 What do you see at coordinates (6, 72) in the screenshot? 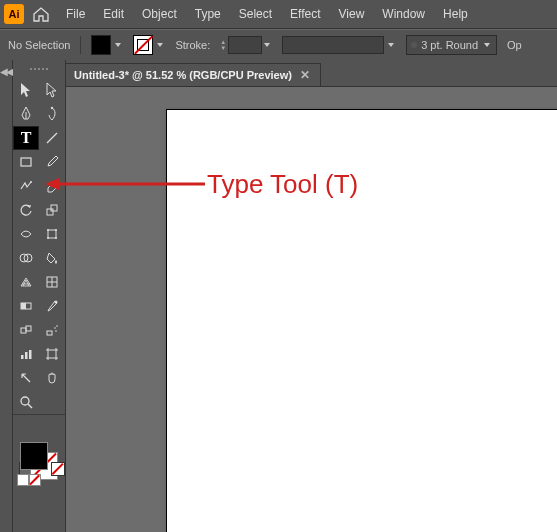
I see `panel-collapse-icon: ◀◀` at bounding box center [6, 72].